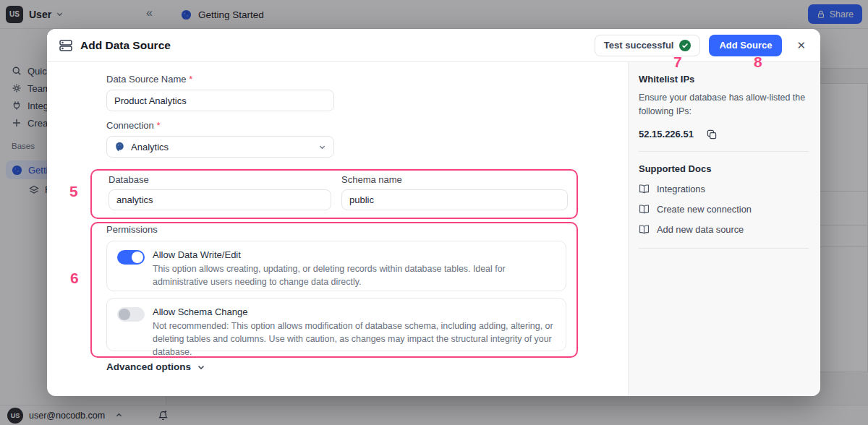 The height and width of the screenshot is (425, 868). I want to click on doc-link-integrations: Integrations, so click(723, 189).